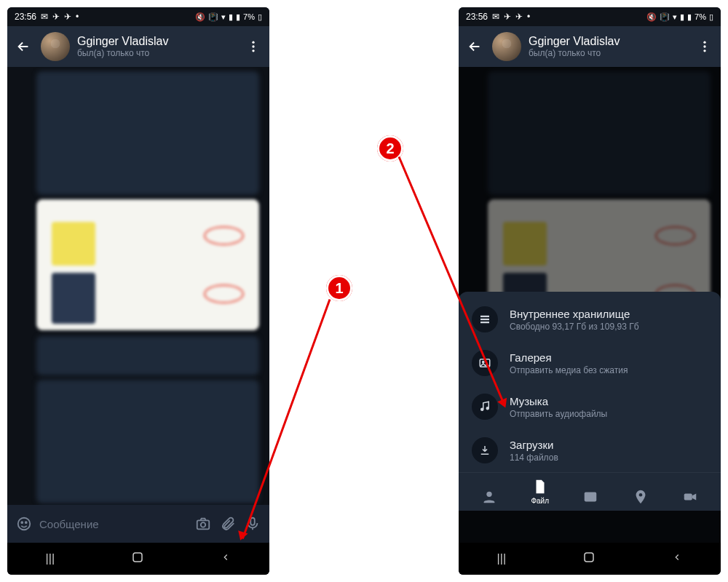  What do you see at coordinates (590, 319) in the screenshot?
I see `sheet-item-storage: Внутреннее хранилище Свободно 93,17 Гб и…` at bounding box center [590, 319].